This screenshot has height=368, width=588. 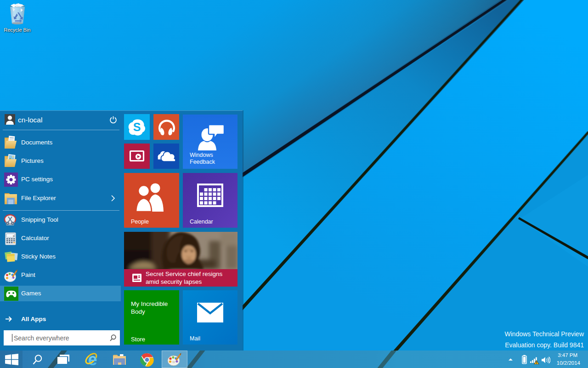 I want to click on svg-text: S, so click(x=137, y=127).